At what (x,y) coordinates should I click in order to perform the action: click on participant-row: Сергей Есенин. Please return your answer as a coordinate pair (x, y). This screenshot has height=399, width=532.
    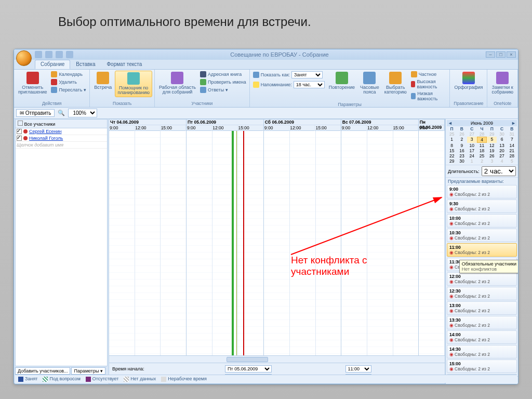
    Looking at the image, I should click on (61, 132).